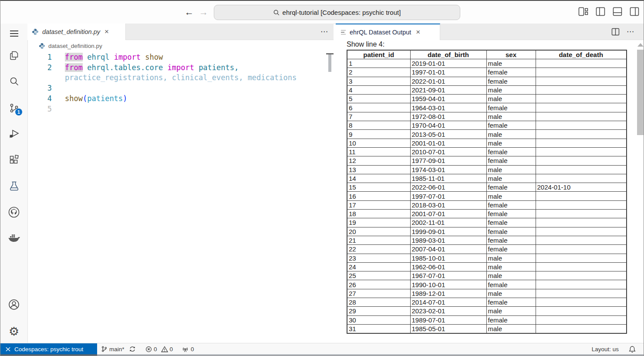 The image size is (644, 356). What do you see at coordinates (617, 11) in the screenshot?
I see `toggle-panel-icon` at bounding box center [617, 11].